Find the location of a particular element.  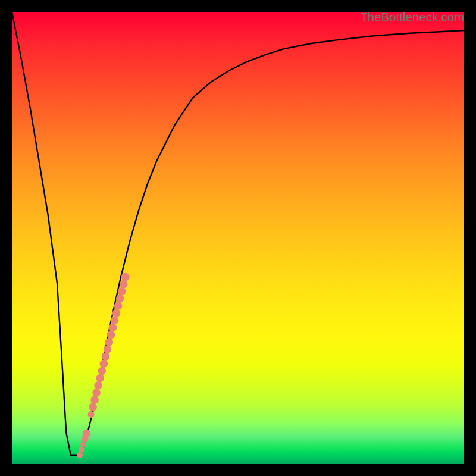

watermark-text: TheBottleneck.com is located at coordinates (412, 18).